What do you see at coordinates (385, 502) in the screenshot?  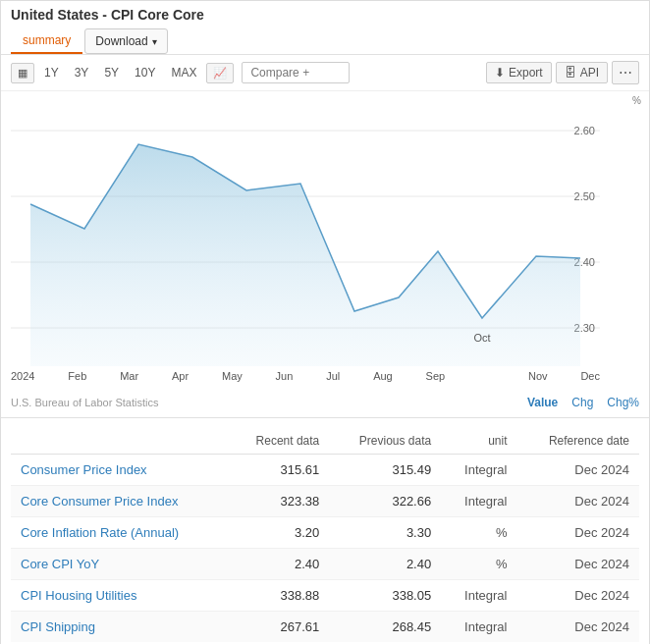 I see `row-previous: 322.66` at bounding box center [385, 502].